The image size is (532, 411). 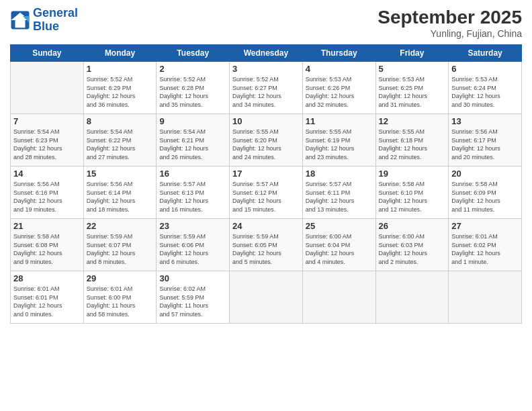 What do you see at coordinates (193, 278) in the screenshot?
I see `day-number: 30` at bounding box center [193, 278].